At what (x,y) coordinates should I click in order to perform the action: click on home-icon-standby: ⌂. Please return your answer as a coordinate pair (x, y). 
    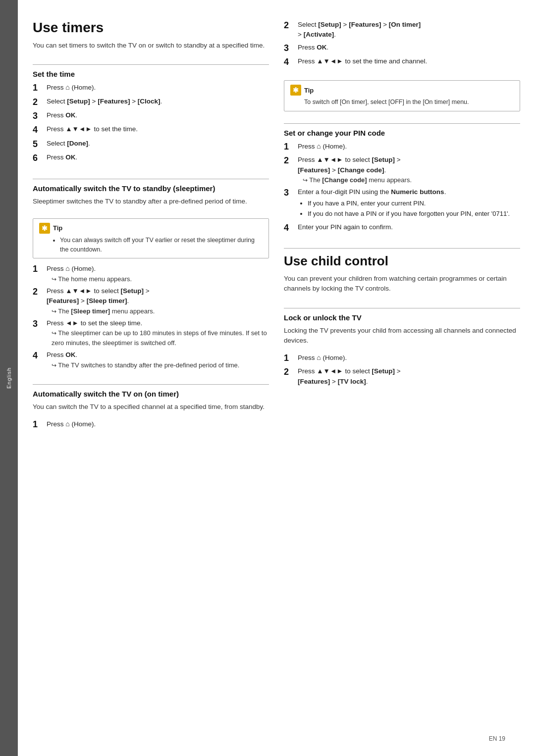
    Looking at the image, I should click on (67, 268).